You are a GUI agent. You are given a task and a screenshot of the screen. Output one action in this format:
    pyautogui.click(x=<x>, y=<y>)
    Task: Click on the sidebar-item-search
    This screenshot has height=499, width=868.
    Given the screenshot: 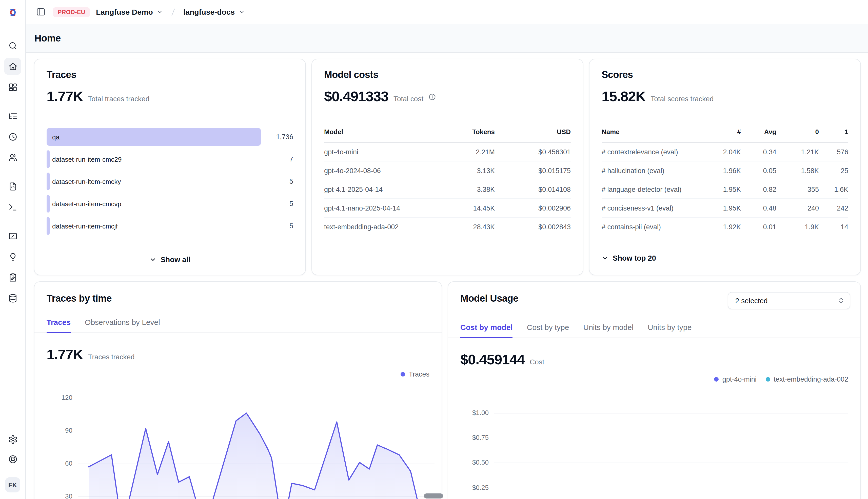 What is the action you would take?
    pyautogui.click(x=13, y=46)
    